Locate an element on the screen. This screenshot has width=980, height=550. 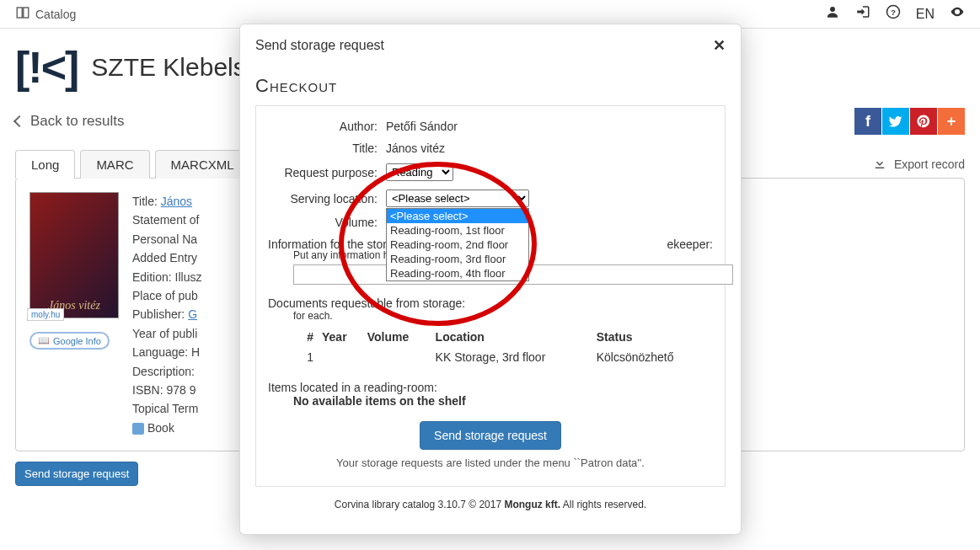
serving-location-select: <Please select> is located at coordinates (458, 199).